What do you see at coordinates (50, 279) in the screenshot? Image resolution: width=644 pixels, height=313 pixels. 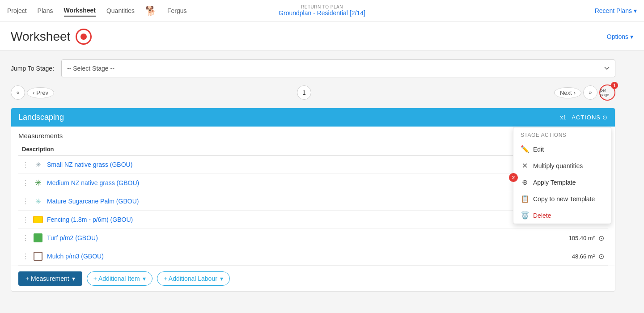 I see `add-measurement-button: + Measurement ▾` at bounding box center [50, 279].